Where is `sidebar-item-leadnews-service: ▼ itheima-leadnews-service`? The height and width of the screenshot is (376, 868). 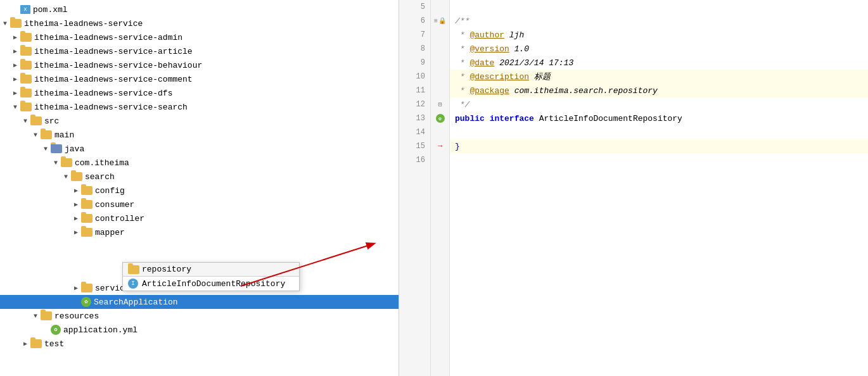
sidebar-item-leadnews-service: ▼ itheima-leadnews-service is located at coordinates (199, 23).